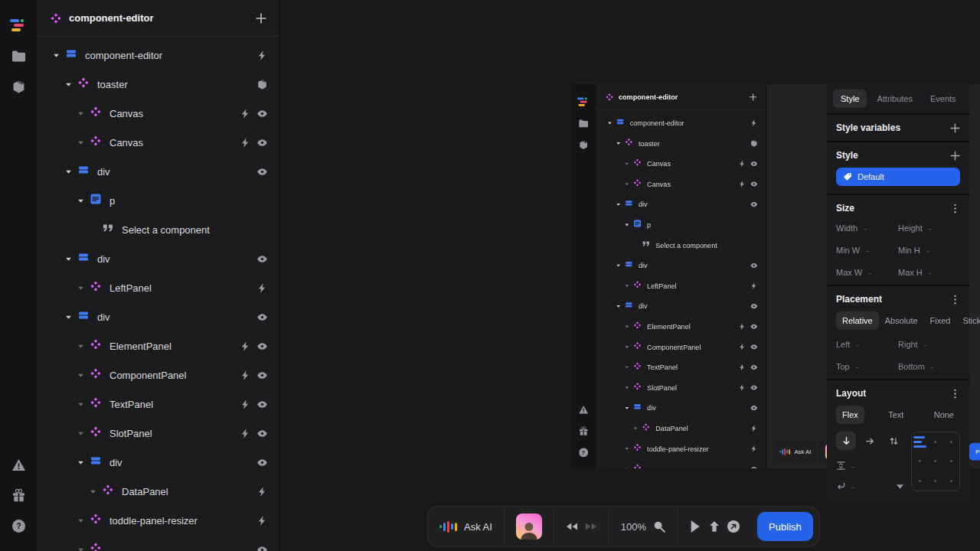 The width and height of the screenshot is (980, 551). What do you see at coordinates (870, 441) in the screenshot?
I see `direction-row-button` at bounding box center [870, 441].